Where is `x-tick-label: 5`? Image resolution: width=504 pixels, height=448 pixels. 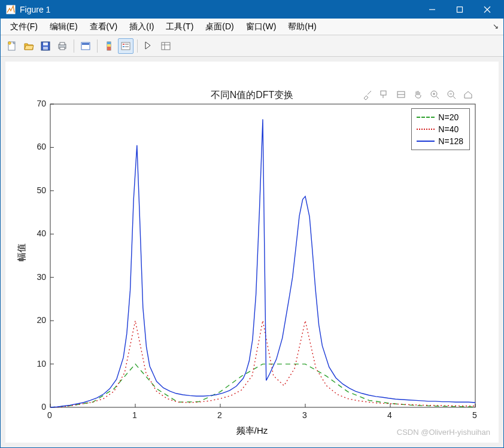
x-tick-label: 5 is located at coordinates (475, 415).